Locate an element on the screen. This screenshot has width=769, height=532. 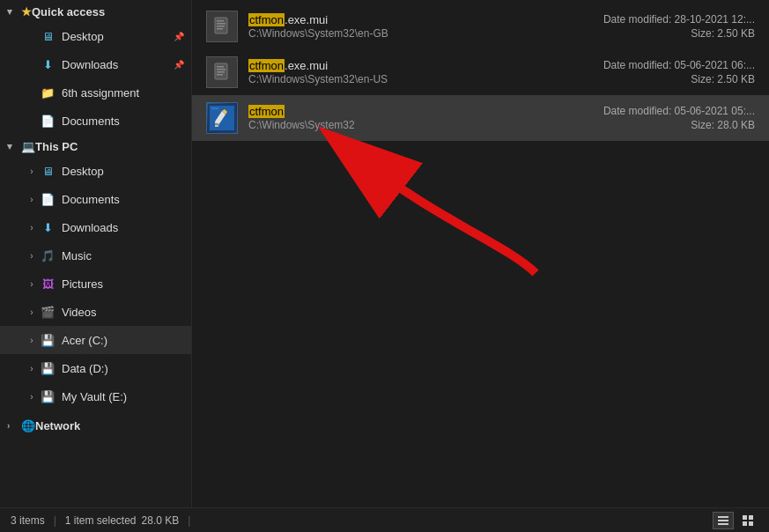
sidebar-item-pc-desktop: › 🖥 Desktop is located at coordinates (95, 171).